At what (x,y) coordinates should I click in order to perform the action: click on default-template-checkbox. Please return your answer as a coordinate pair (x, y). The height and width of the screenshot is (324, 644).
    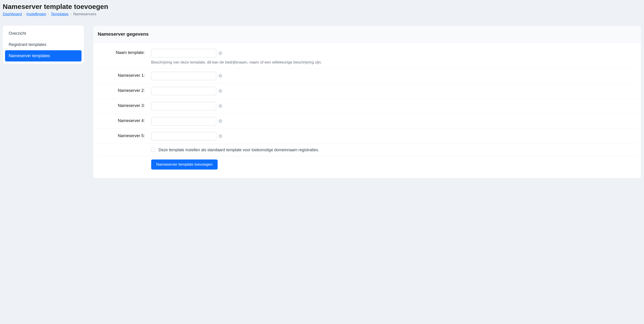
    Looking at the image, I should click on (153, 150).